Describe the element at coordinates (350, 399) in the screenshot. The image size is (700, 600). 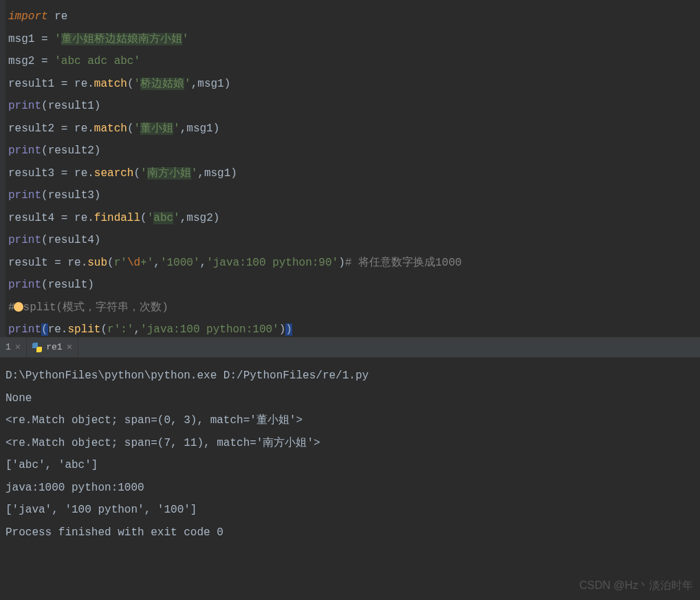
I see `console-output: None` at that location.